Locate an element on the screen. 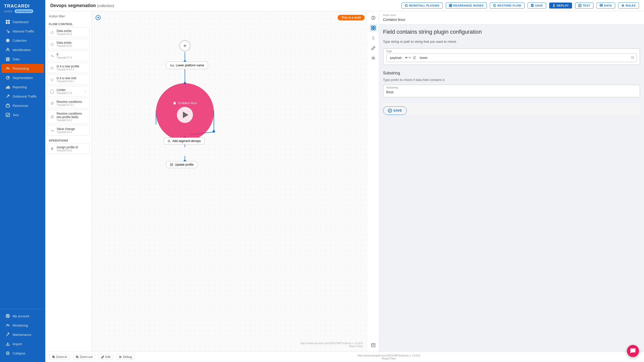 The height and width of the screenshot is (362, 644). flow-item-data-exists-2: ◇ Data exists Tracardi 0.8.0 is located at coordinates (68, 44).